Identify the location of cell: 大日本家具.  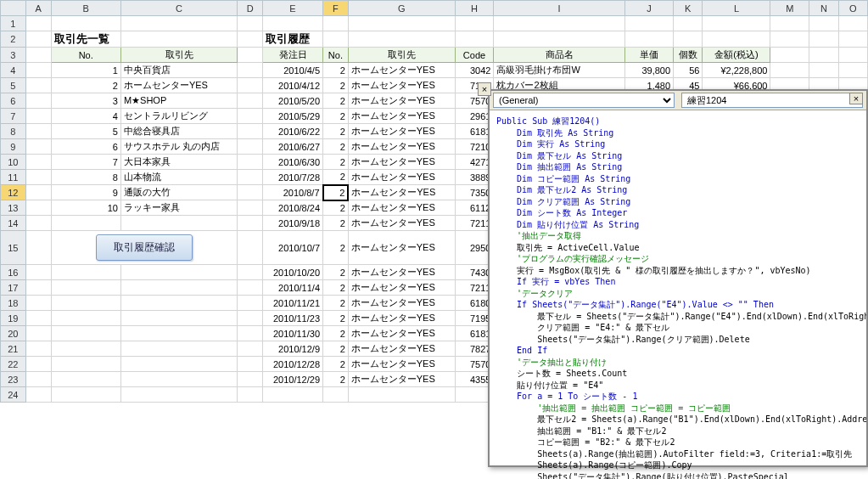
(178, 162).